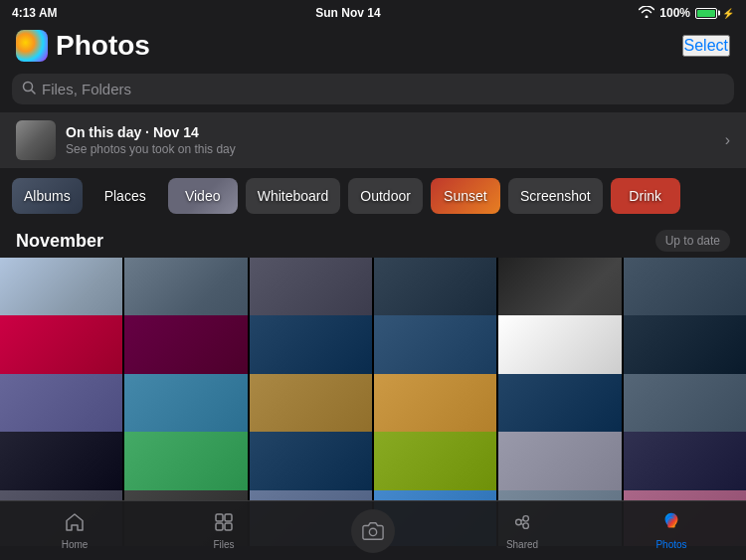 The height and width of the screenshot is (560, 746). Describe the element at coordinates (671, 531) in the screenshot. I see `tab-photos: Photos` at that location.